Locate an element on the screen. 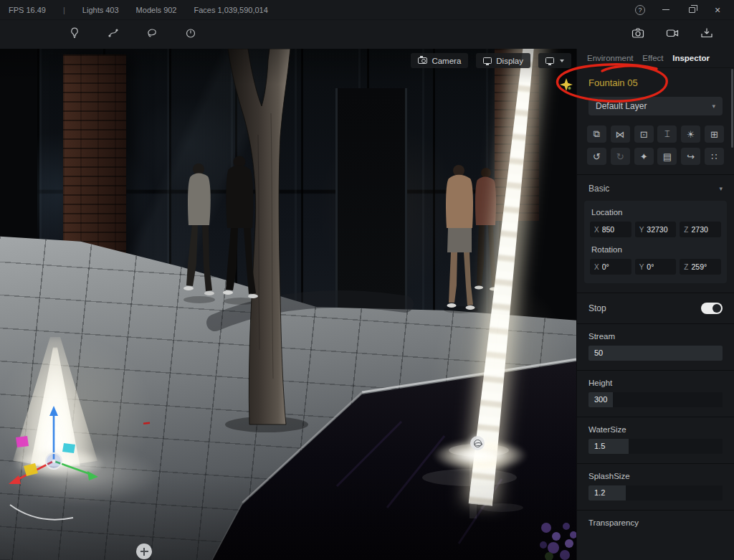 This screenshot has width=734, height=560. creation-tools is located at coordinates (100, 34).